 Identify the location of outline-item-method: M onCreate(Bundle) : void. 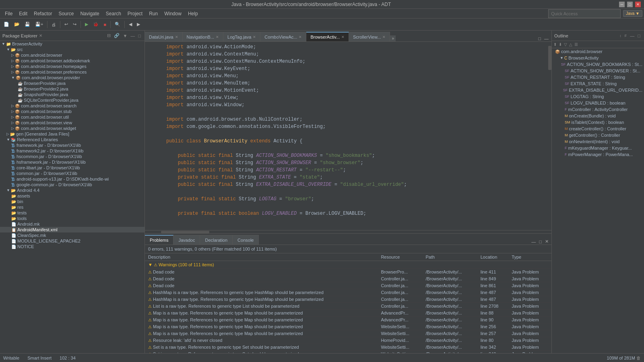
(598, 116).